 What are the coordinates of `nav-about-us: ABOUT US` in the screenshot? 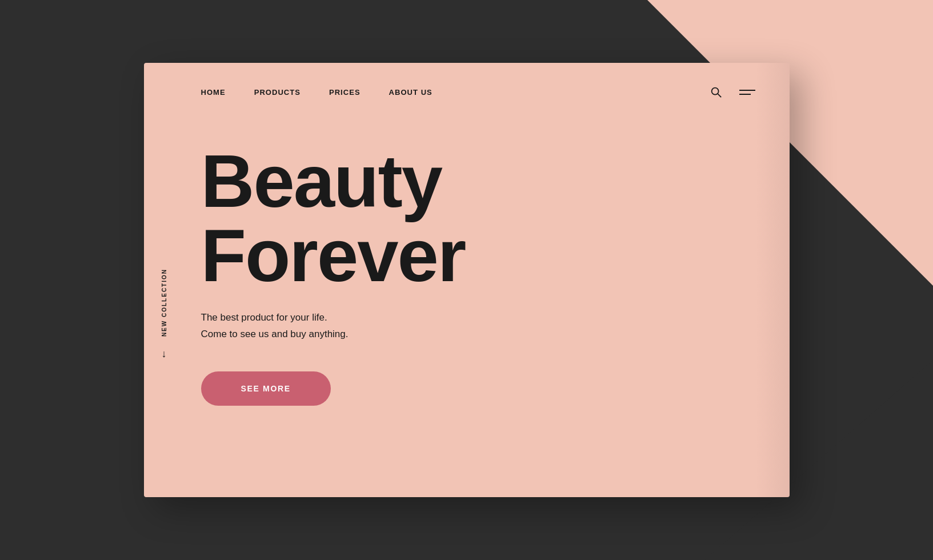 It's located at (411, 93).